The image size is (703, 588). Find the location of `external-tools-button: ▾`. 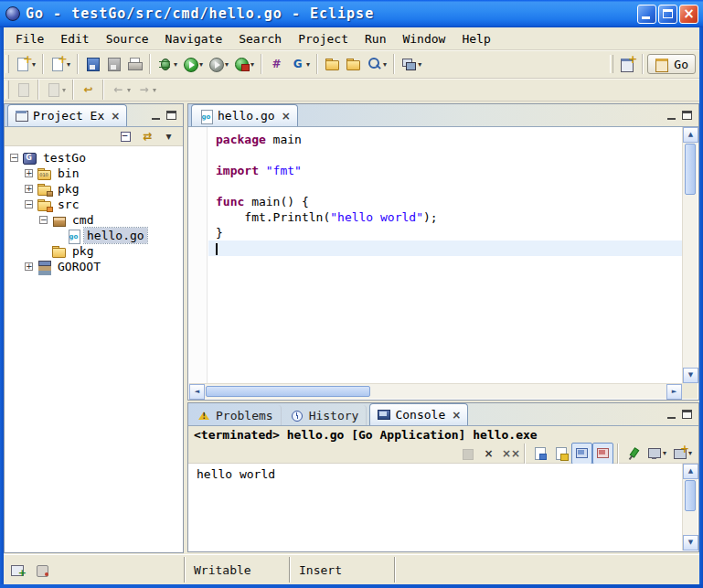

external-tools-button: ▾ is located at coordinates (244, 64).